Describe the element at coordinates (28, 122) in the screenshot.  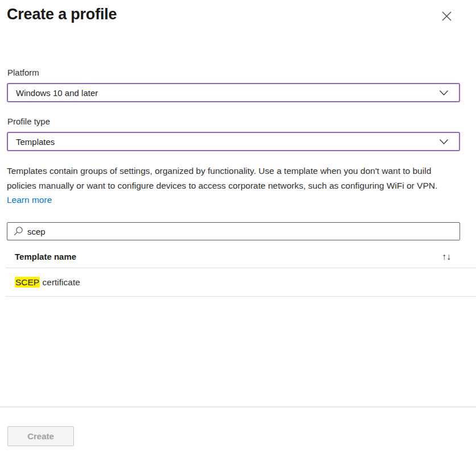
I see `profile-type-label: Profile type` at that location.